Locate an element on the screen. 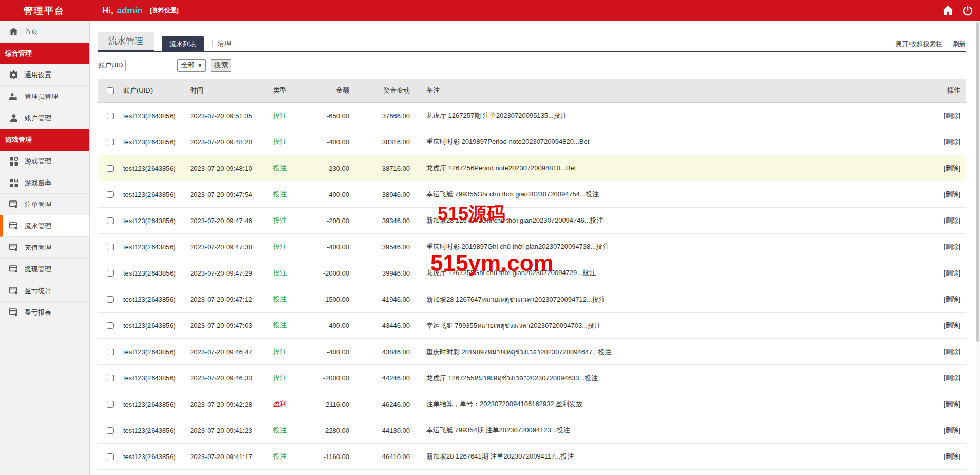 This screenshot has width=980, height=475. col-header-time: 时间 is located at coordinates (230, 90).